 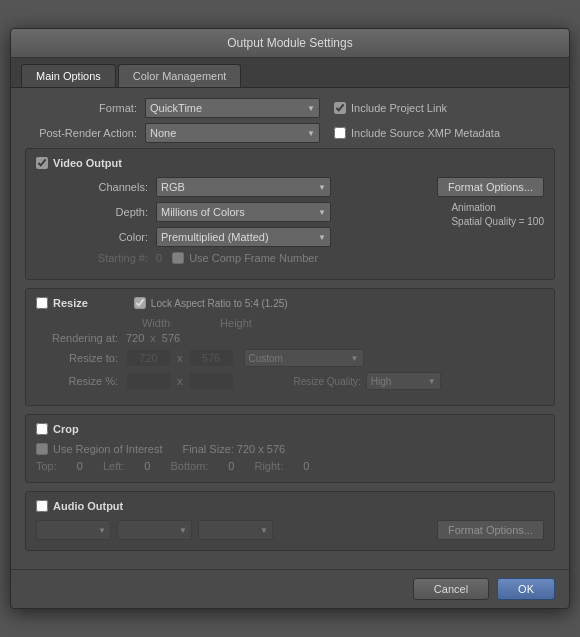 What do you see at coordinates (88, 506) in the screenshot?
I see `audio-output-title: Audio Output` at bounding box center [88, 506].